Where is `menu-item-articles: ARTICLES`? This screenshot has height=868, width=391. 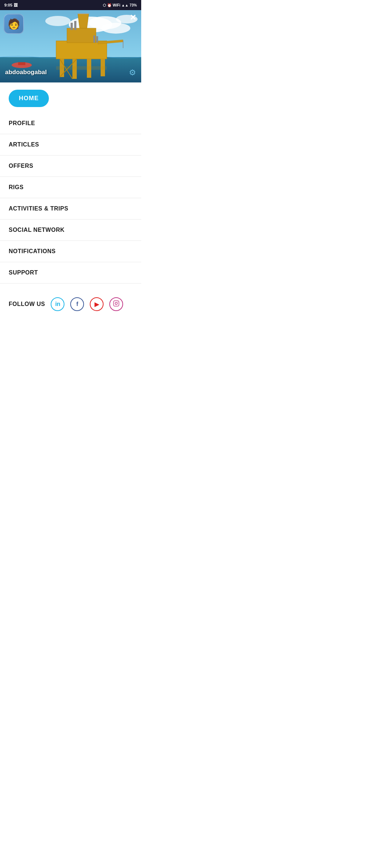
menu-item-articles: ARTICLES is located at coordinates (71, 145).